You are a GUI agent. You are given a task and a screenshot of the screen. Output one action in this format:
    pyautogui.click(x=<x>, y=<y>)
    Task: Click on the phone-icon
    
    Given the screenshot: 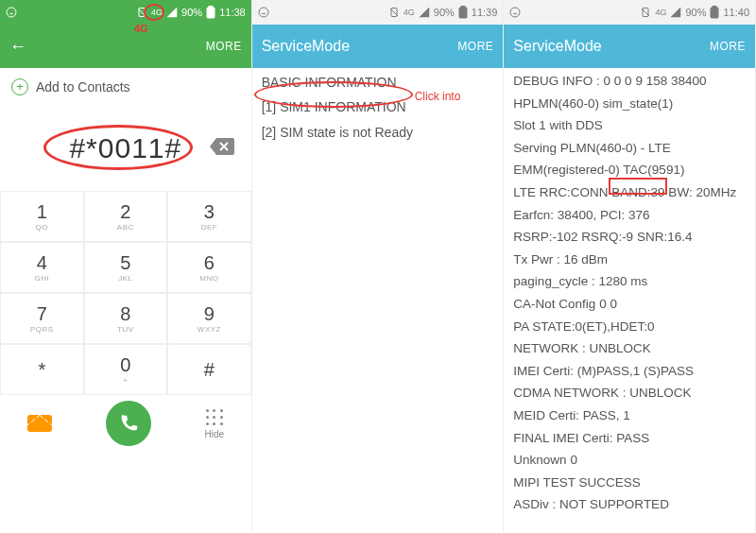 What is the action you would take?
    pyautogui.click(x=129, y=423)
    